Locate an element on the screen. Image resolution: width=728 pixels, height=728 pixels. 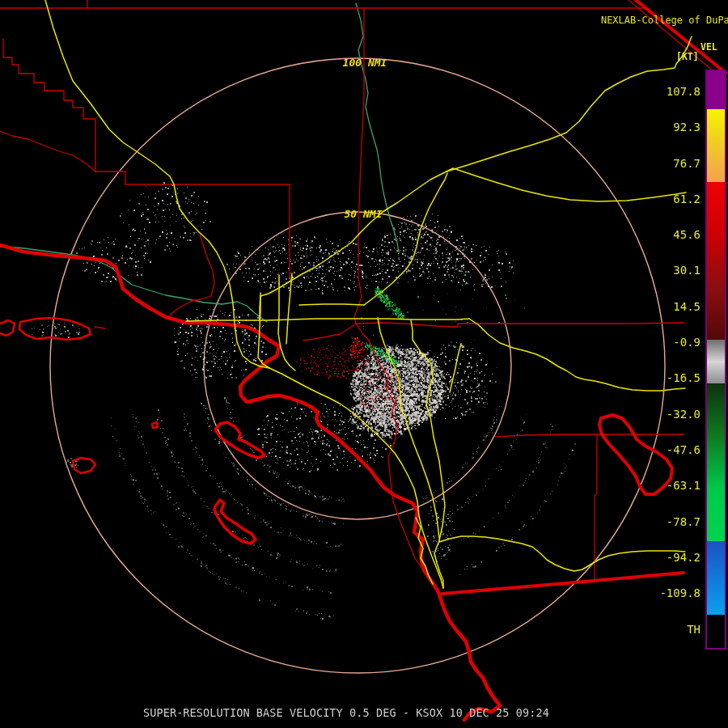
colorbar-units-vel: VEL is located at coordinates (709, 47).